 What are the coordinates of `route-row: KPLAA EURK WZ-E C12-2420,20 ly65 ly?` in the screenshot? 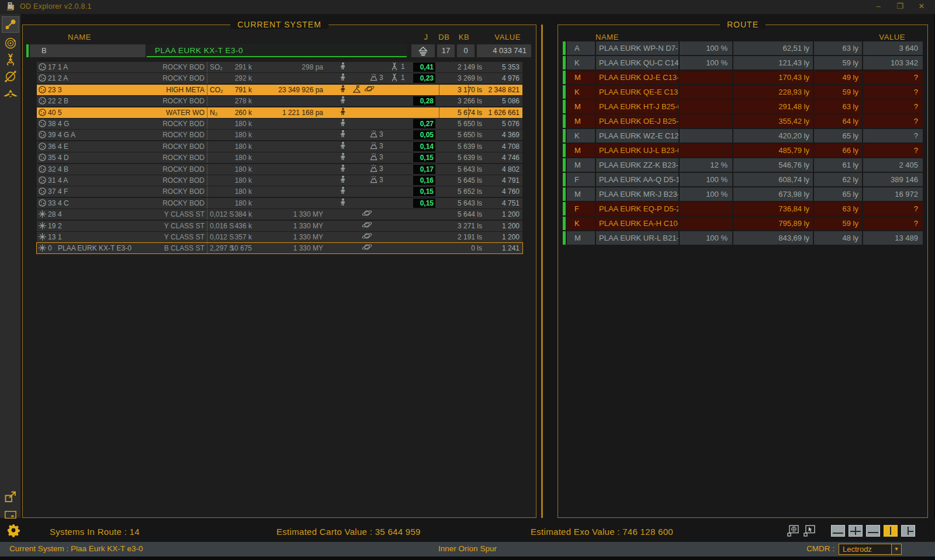 It's located at (743, 135).